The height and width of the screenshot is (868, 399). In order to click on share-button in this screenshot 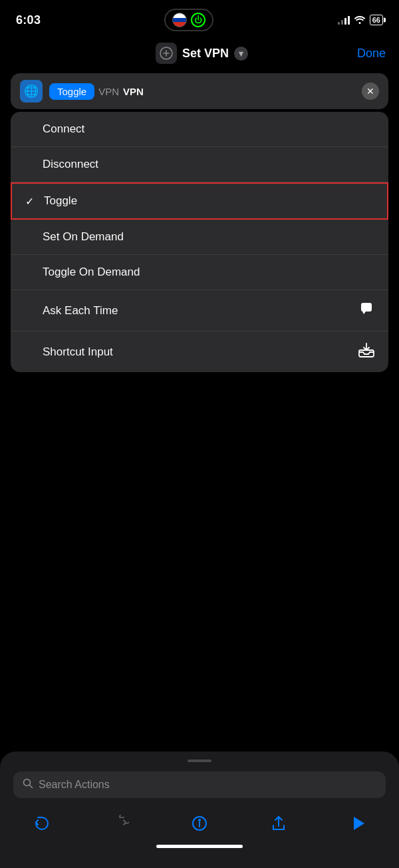, I will do `click(279, 823)`.